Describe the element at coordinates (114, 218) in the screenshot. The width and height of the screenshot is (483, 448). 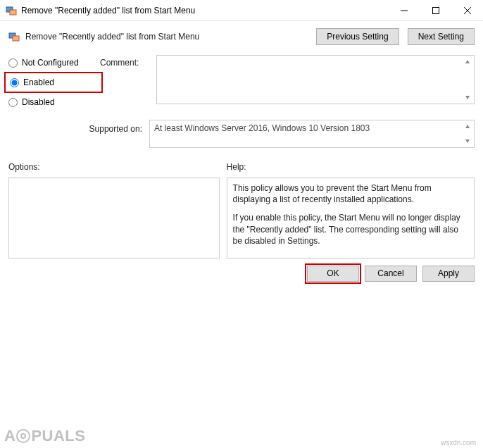
I see `options-panel` at that location.